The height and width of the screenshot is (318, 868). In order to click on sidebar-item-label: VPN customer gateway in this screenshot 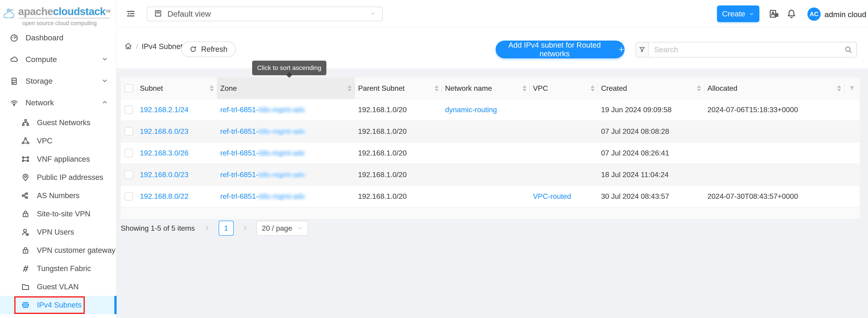, I will do `click(76, 250)`.